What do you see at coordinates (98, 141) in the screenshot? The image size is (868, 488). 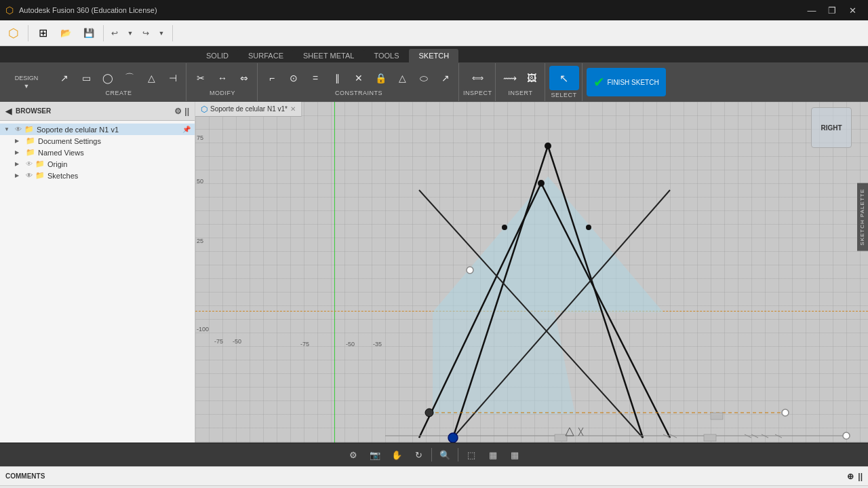 I see `browser-doc-settings: ▶ 📁 Document Settings` at bounding box center [98, 141].